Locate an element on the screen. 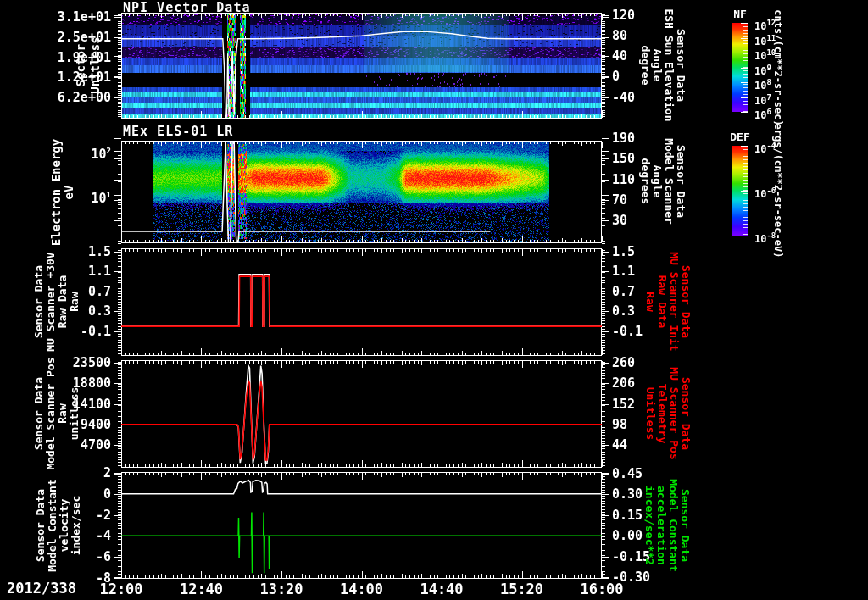 The height and width of the screenshot is (600, 868). panel-ticks-model-scanner-pos is located at coordinates (361, 414).